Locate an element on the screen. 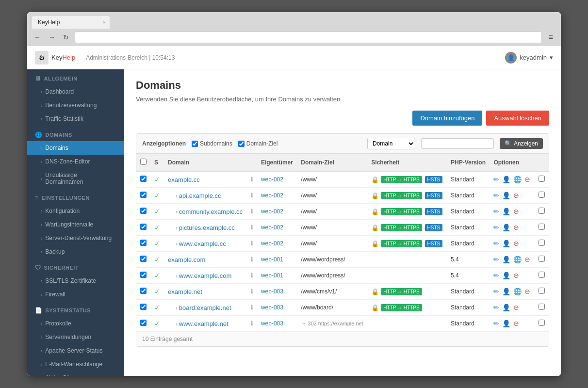 The height and width of the screenshot is (388, 588). owner-link: web-001 is located at coordinates (272, 275).